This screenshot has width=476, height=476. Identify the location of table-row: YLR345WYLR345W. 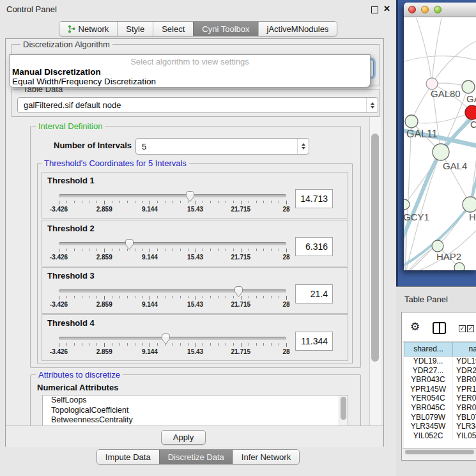
(440, 427).